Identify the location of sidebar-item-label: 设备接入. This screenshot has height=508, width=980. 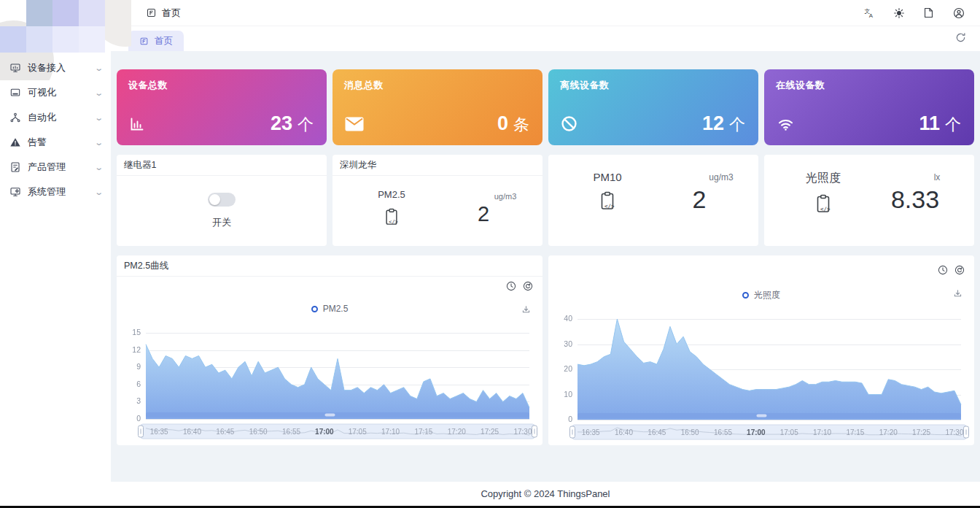
(47, 68).